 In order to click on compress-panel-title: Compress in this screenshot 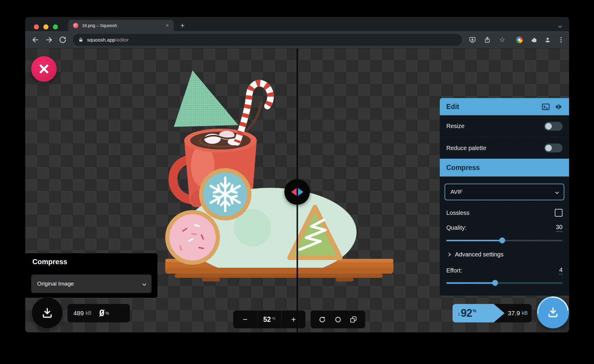, I will do `click(463, 168)`.